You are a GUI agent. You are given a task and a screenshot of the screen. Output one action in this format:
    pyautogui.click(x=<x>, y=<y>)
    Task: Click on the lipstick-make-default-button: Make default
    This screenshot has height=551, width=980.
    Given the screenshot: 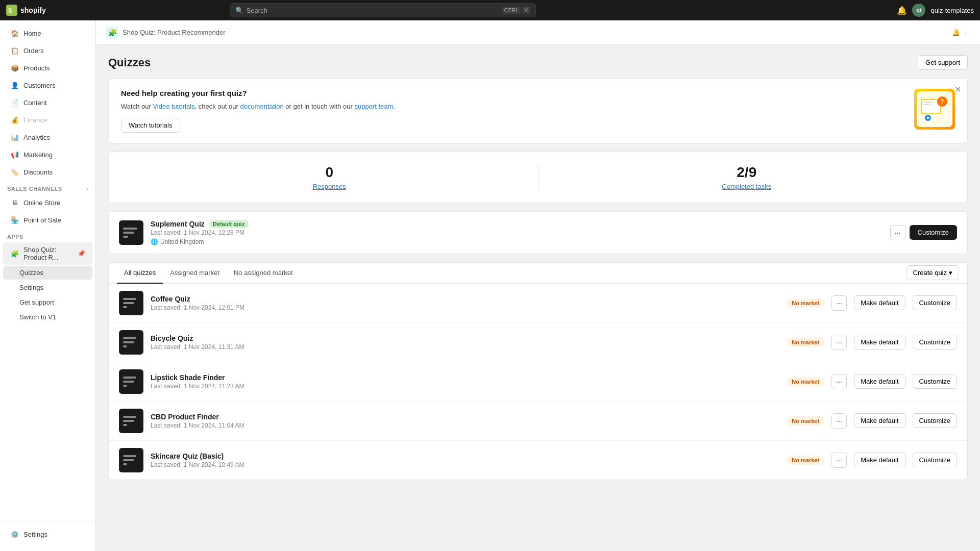 What is the action you would take?
    pyautogui.click(x=879, y=382)
    